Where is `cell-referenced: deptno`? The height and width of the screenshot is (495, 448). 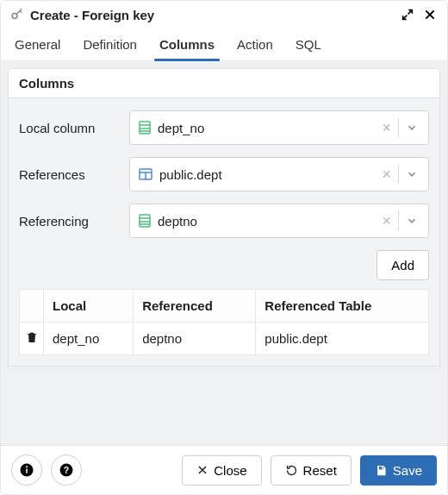
cell-referenced: deptno is located at coordinates (195, 339).